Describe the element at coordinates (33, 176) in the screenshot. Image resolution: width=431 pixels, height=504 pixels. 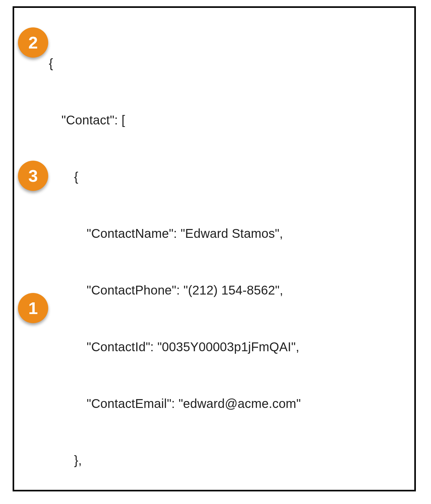
I see `callout-badge-3: 3` at that location.